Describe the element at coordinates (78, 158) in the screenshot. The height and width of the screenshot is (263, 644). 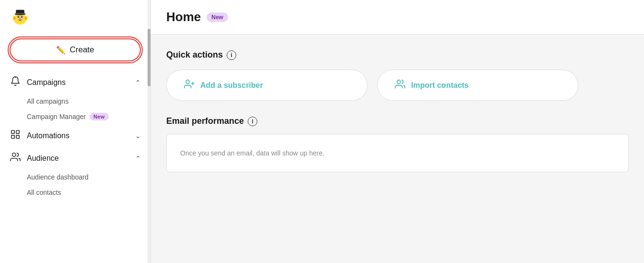
I see `audience-label: Audience` at that location.